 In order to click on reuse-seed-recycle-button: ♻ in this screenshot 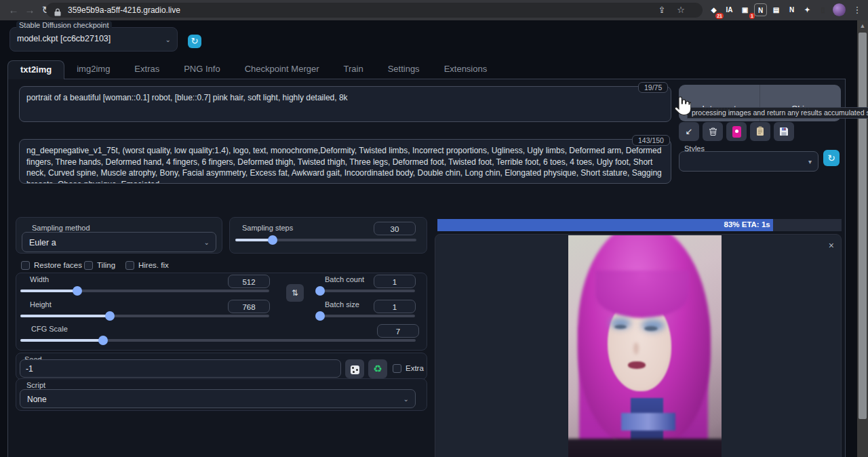, I will do `click(378, 369)`.